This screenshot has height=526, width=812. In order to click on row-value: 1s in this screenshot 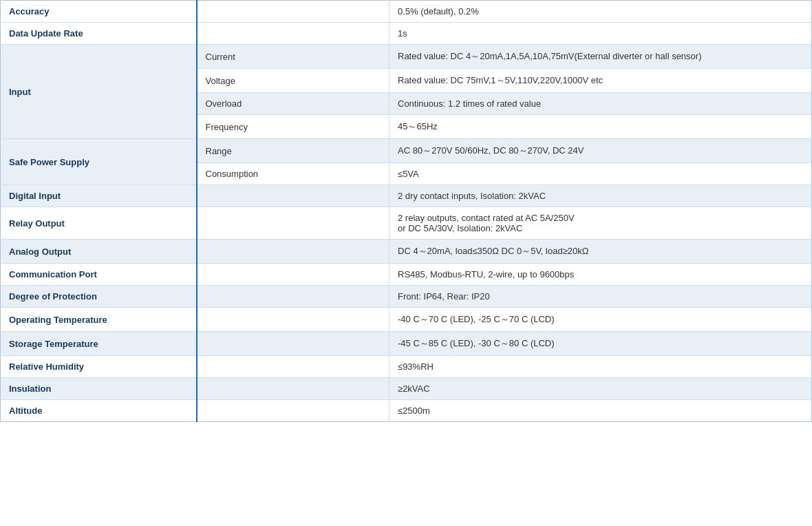, I will do `click(601, 34)`.